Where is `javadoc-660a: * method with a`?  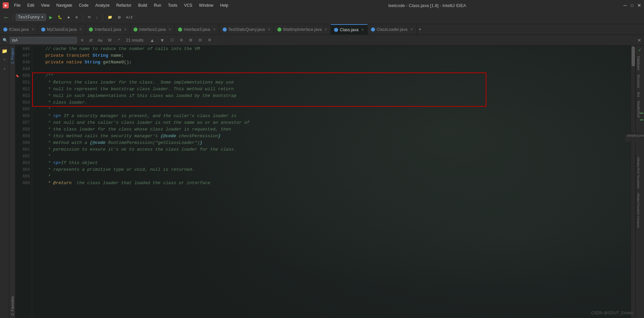
javadoc-660a: * method with a is located at coordinates (62, 143).